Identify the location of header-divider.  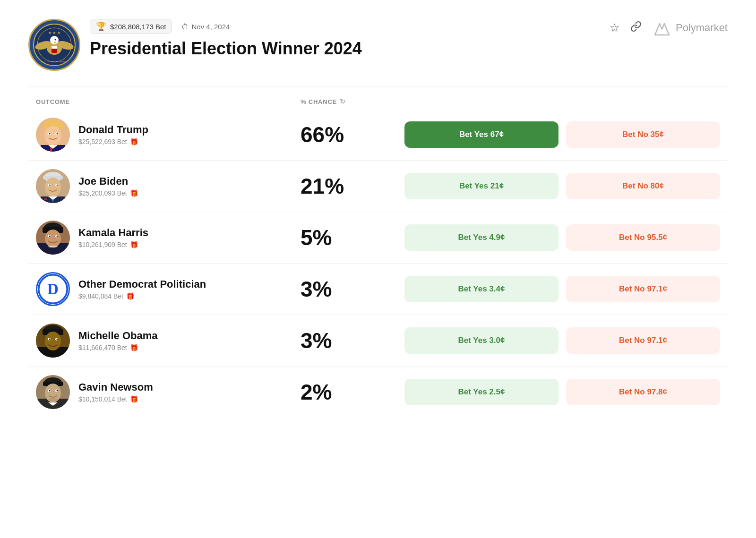
(378, 86).